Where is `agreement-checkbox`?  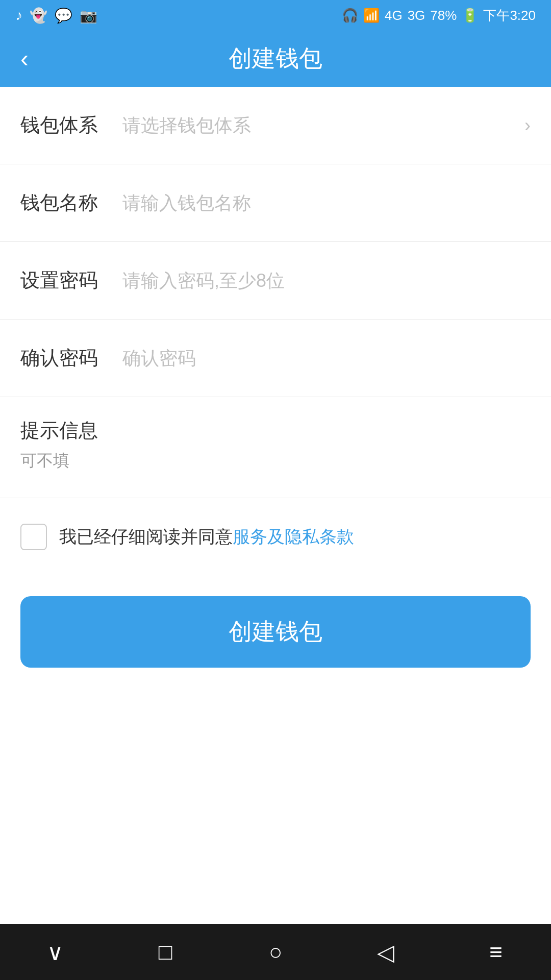 agreement-checkbox is located at coordinates (34, 537).